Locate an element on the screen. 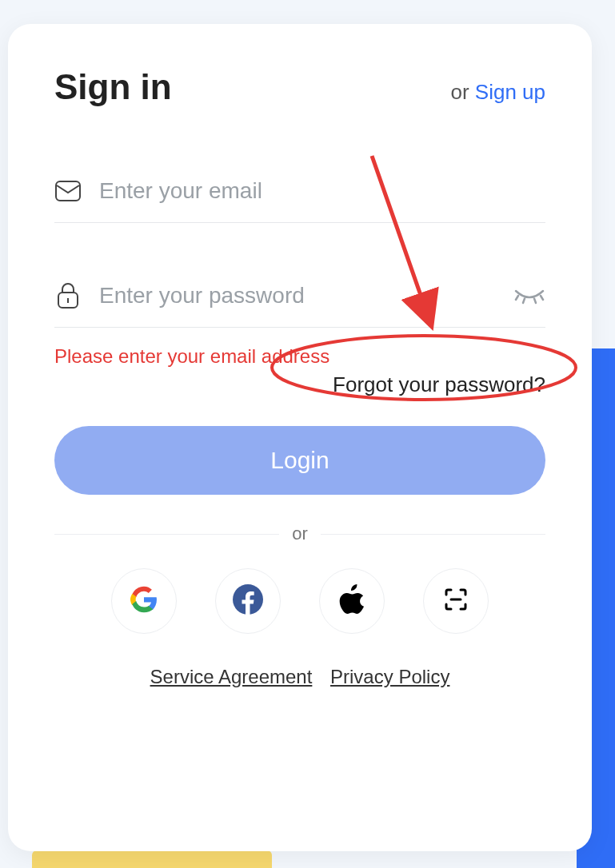 The image size is (615, 868). email-input is located at coordinates (322, 191).